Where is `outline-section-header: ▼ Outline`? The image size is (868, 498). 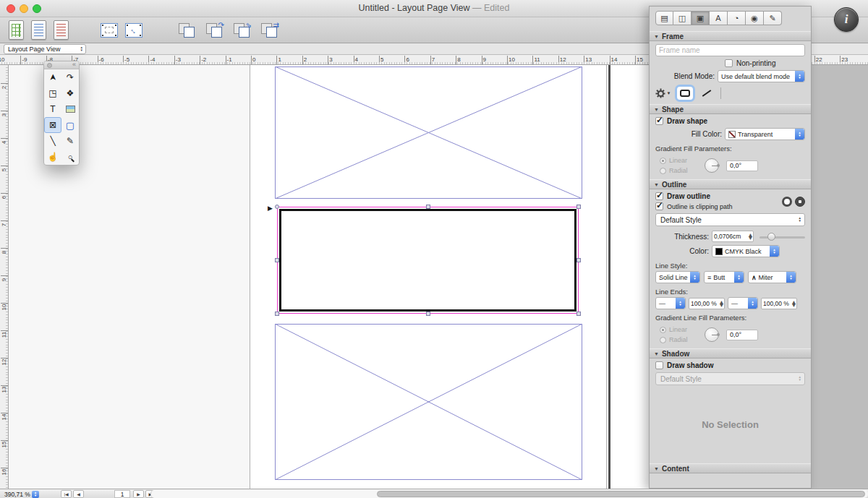 outline-section-header: ▼ Outline is located at coordinates (731, 184).